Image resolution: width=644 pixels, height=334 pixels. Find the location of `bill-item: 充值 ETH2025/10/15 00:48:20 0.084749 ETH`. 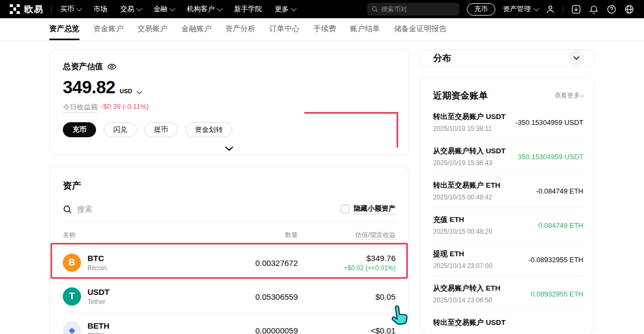

bill-item: 充值 ETH2025/10/15 00:48:20 0.084749 ETH is located at coordinates (508, 225).